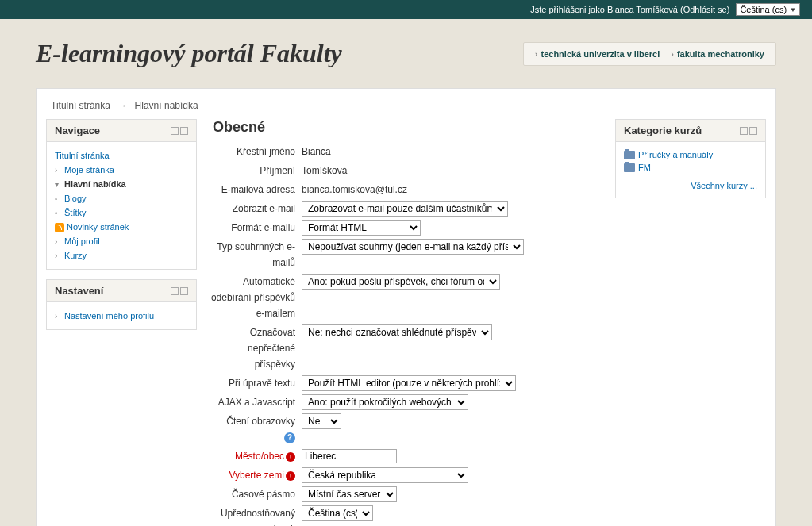 Image resolution: width=812 pixels, height=526 pixels. Describe the element at coordinates (663, 130) in the screenshot. I see `categories-title: Kategorie kurzů` at that location.